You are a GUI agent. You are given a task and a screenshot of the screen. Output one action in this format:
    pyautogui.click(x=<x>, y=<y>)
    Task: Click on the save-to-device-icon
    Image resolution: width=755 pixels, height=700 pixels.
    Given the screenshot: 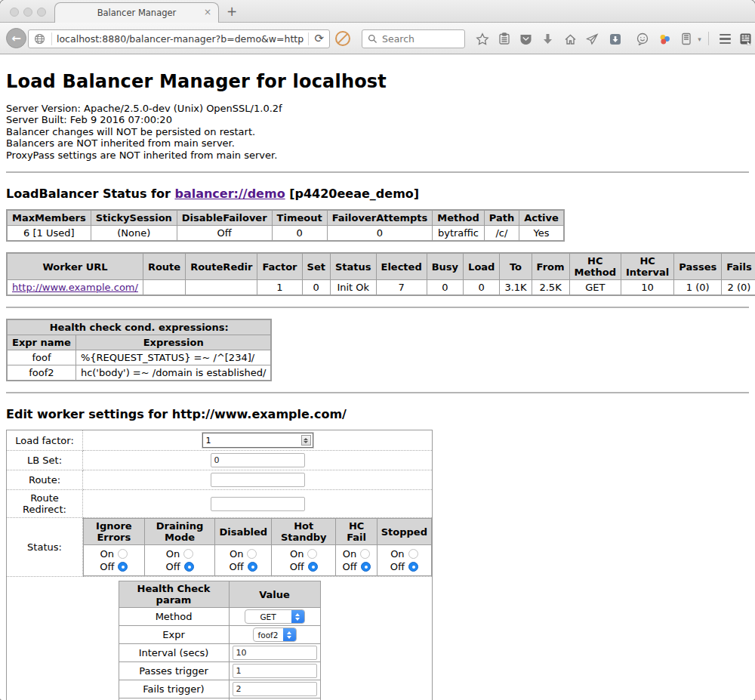 What is the action you would take?
    pyautogui.click(x=615, y=39)
    